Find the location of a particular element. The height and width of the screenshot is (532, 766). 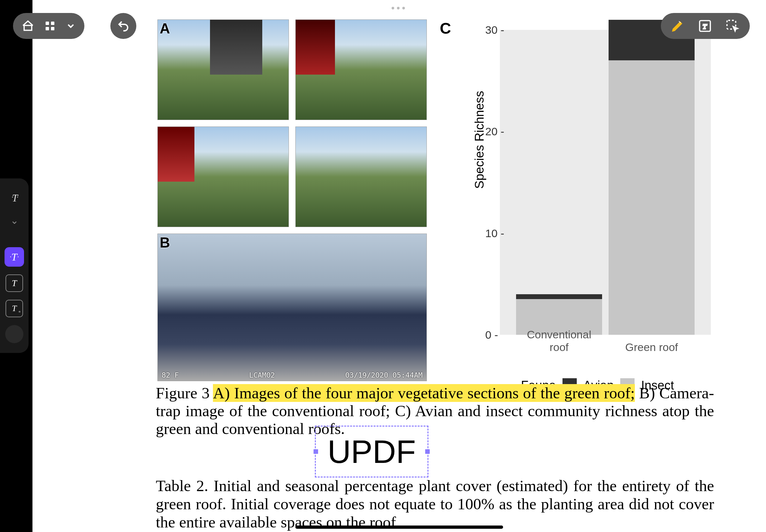

svg-text: T is located at coordinates (705, 26).